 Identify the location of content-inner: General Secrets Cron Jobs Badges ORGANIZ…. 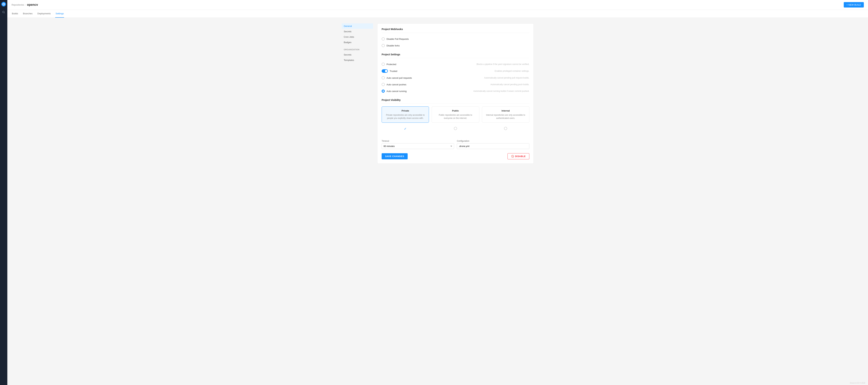
(438, 94).